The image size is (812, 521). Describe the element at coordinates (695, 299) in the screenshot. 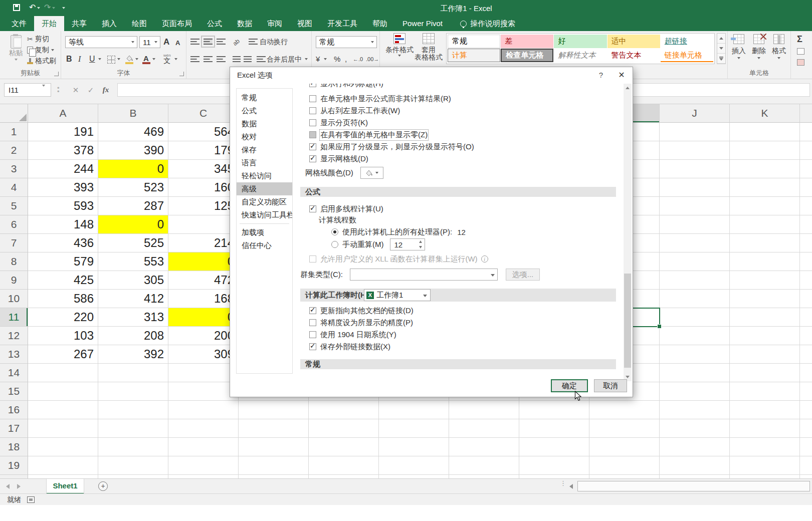

I see `cell-J10` at that location.